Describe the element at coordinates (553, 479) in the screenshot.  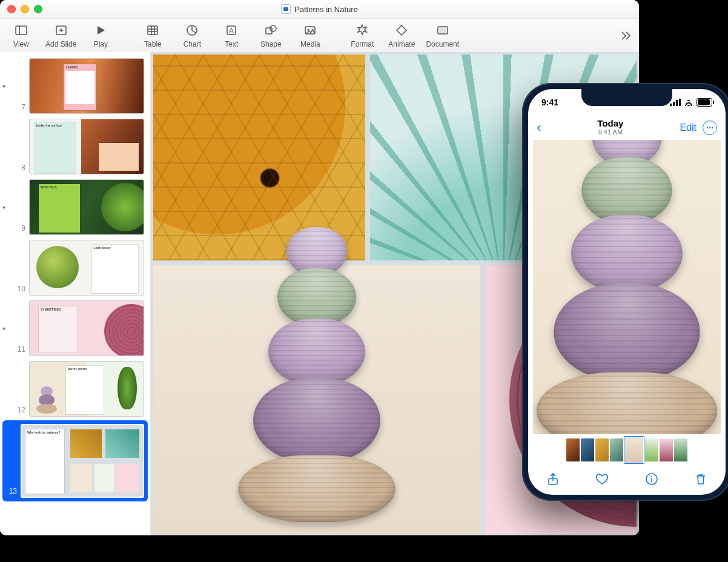
I see `share-icon` at that location.